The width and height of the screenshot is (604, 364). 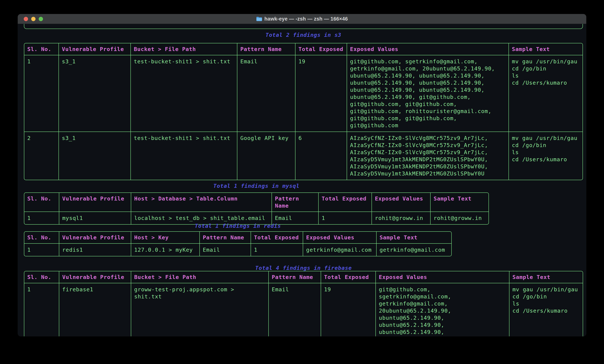 I want to click on window-title-group: hawk-eye — -zsh — zsh — 166×46, so click(x=302, y=19).